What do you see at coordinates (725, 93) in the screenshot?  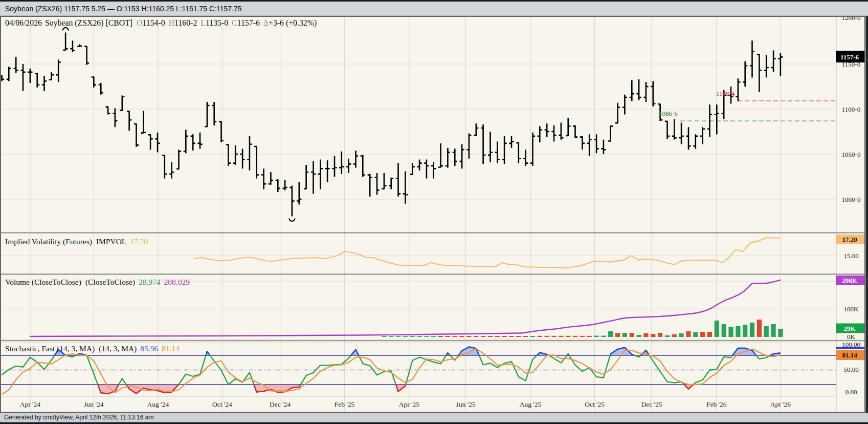 I see `svg-text: 1108-4` at bounding box center [725, 93].